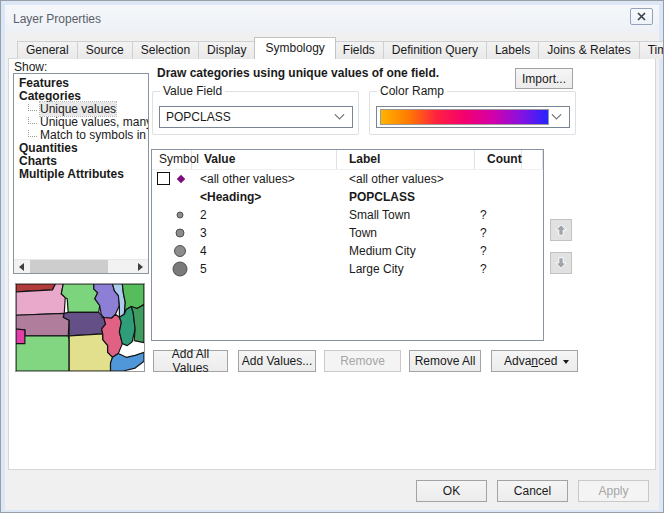  What do you see at coordinates (614, 491) in the screenshot?
I see `apply-button: Apply` at bounding box center [614, 491].